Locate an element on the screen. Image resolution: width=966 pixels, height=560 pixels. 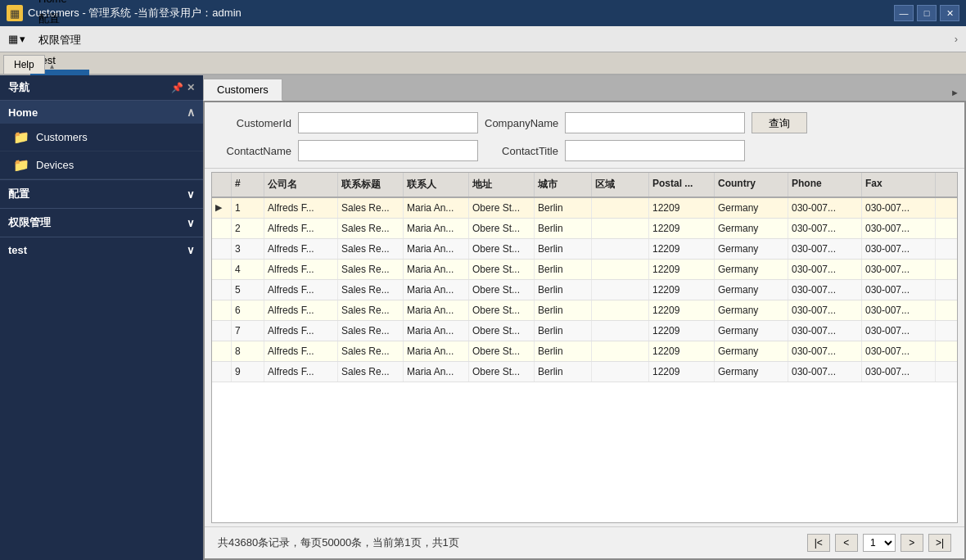
maximize-button: □ is located at coordinates (927, 13).